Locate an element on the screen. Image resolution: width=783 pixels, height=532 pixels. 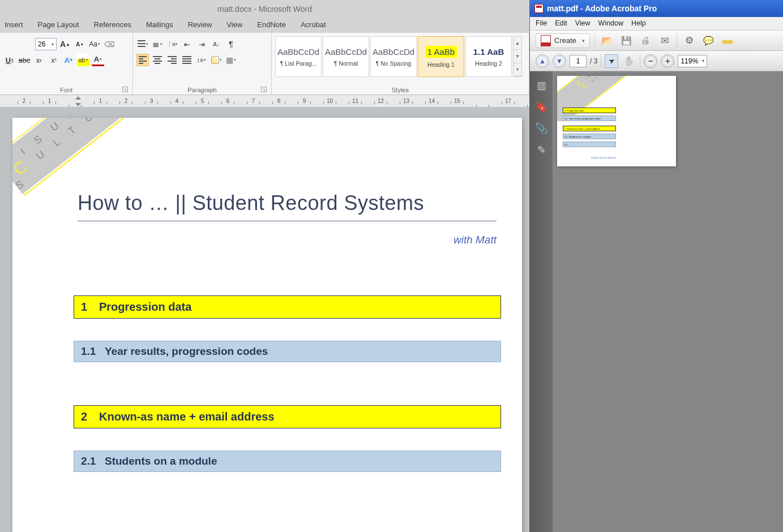
tab-page-layout: Page Layout is located at coordinates (59, 27).